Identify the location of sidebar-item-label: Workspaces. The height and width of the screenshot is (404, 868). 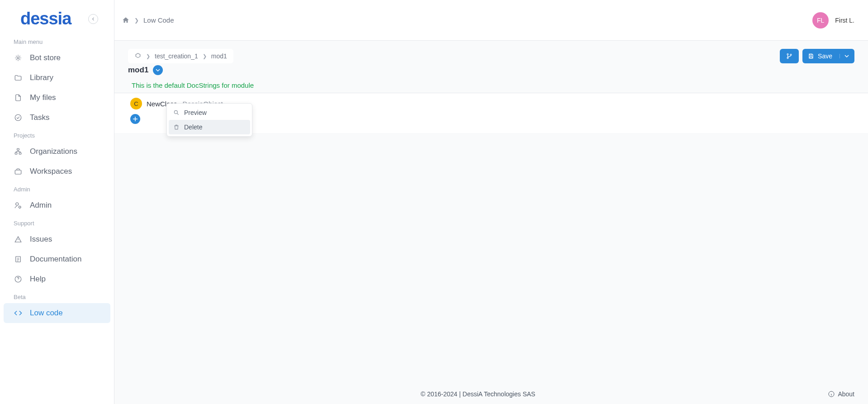
(51, 171).